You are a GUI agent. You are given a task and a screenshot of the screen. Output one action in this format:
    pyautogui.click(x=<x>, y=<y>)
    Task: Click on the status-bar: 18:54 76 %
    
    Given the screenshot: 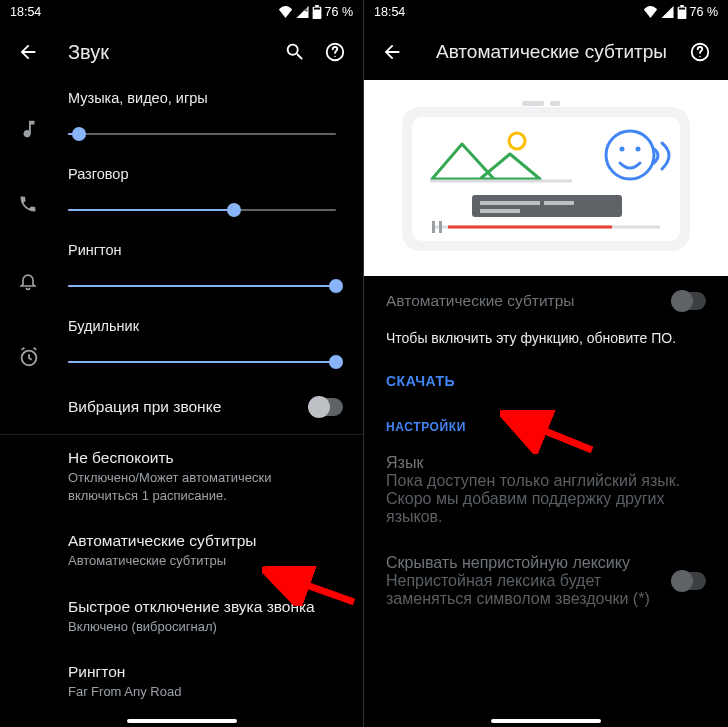 What is the action you would take?
    pyautogui.click(x=546, y=12)
    